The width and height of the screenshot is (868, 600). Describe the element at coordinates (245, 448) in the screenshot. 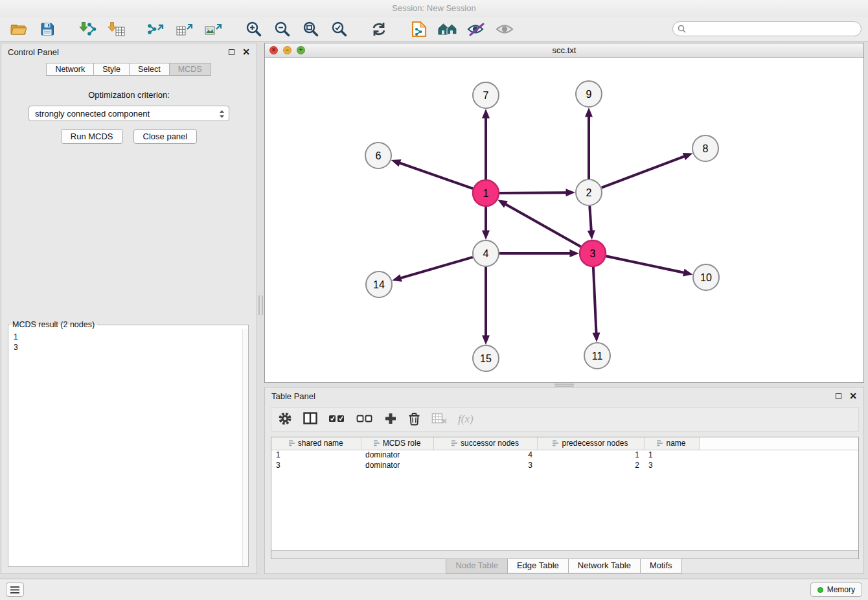

I see `result-scrollbar` at that location.